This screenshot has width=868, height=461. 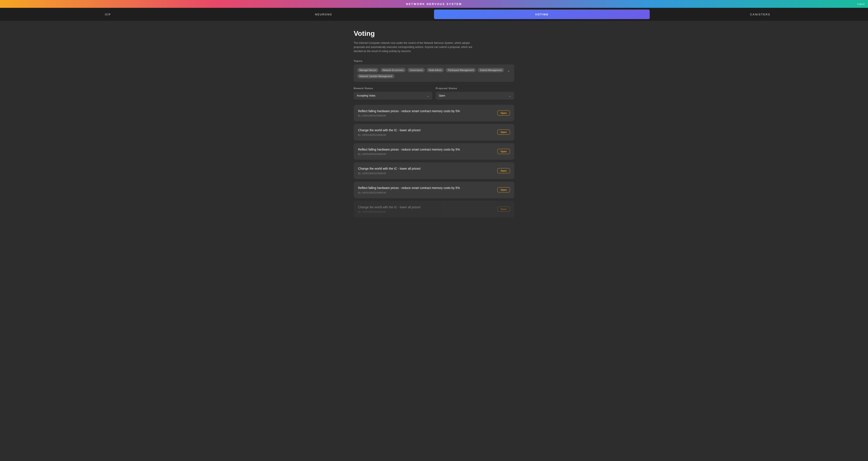 What do you see at coordinates (426, 113) in the screenshot?
I see `proposal-info-1: Reflect falling hardware prices - reduce…` at bounding box center [426, 113].